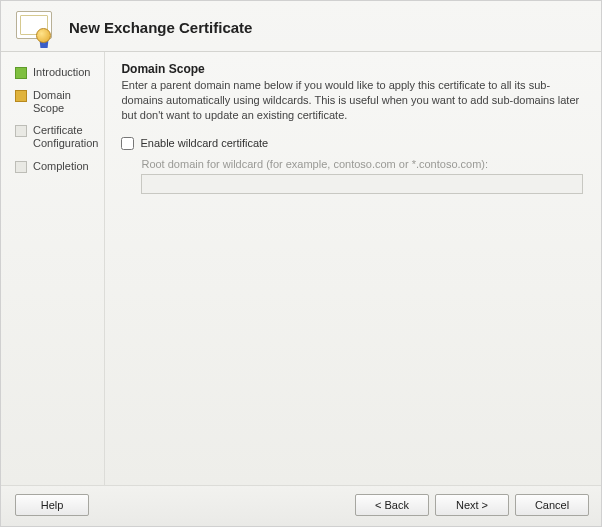 The image size is (602, 527). Describe the element at coordinates (56, 136) in the screenshot. I see `sidebar-step-certificate-configuration: Certificate Configuration` at that location.